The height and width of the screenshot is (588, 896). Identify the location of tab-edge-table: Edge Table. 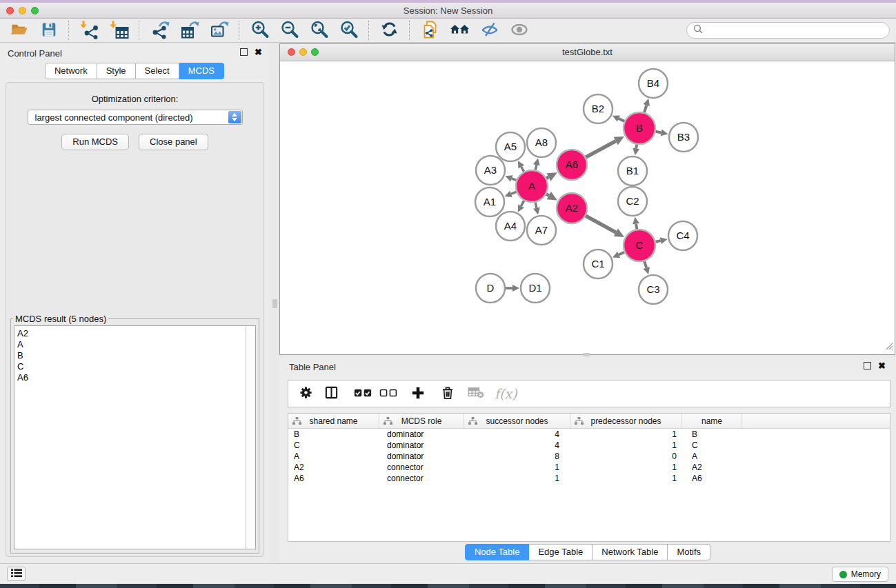
(561, 552).